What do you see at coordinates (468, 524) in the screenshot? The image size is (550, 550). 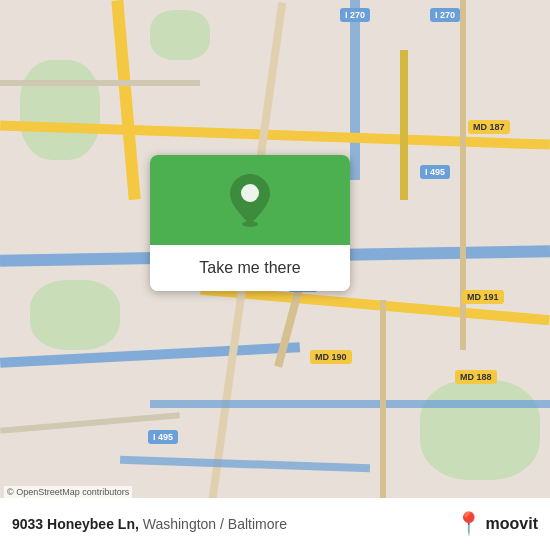 I see `moovit-pin-icon: 📍` at bounding box center [468, 524].